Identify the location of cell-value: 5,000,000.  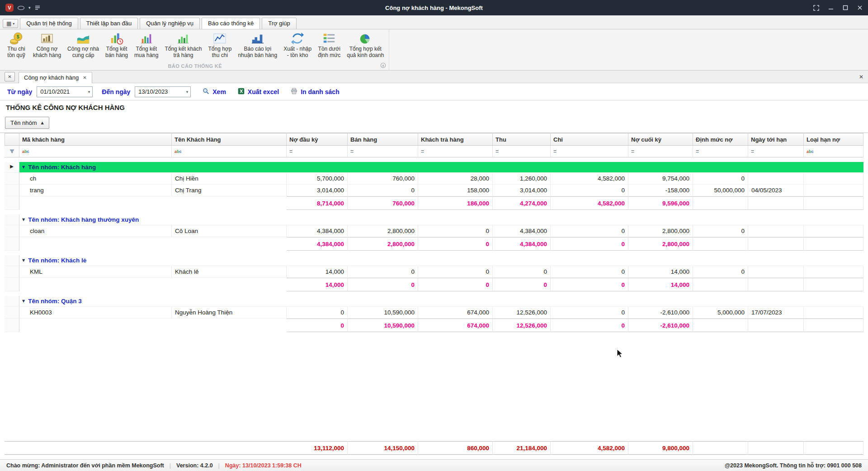
(721, 313).